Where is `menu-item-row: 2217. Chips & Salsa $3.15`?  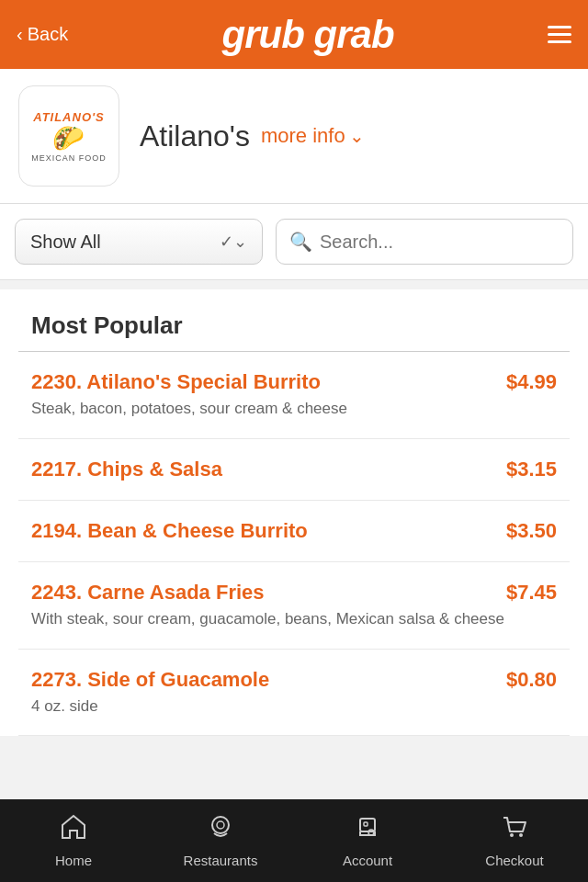
menu-item-row: 2217. Chips & Salsa $3.15 is located at coordinates (294, 469).